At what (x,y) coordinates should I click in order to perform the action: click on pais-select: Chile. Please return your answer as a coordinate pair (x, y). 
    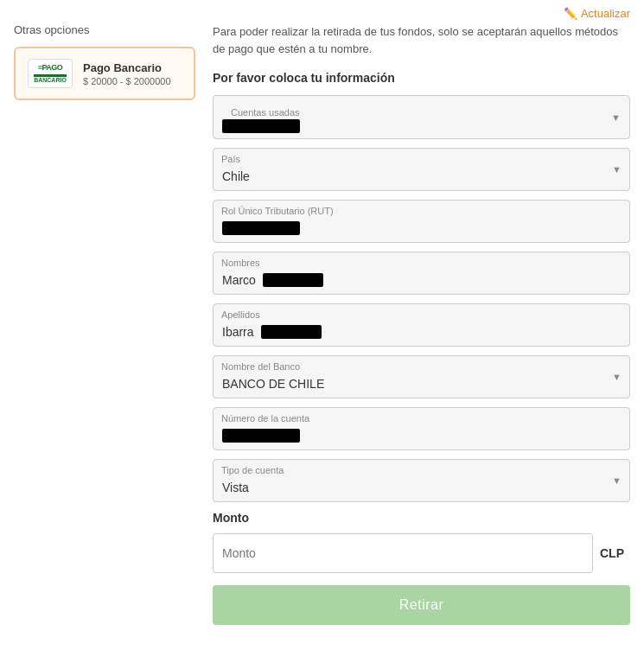
    Looking at the image, I should click on (422, 169).